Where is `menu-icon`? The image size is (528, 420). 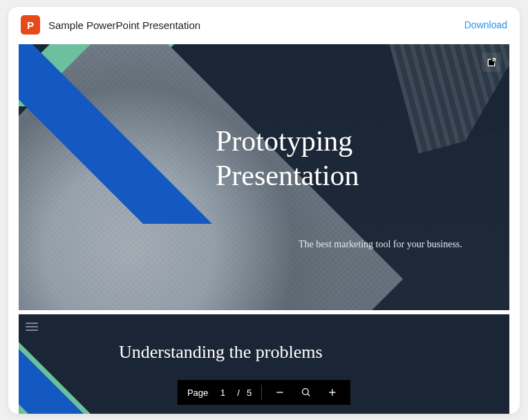 menu-icon is located at coordinates (32, 327).